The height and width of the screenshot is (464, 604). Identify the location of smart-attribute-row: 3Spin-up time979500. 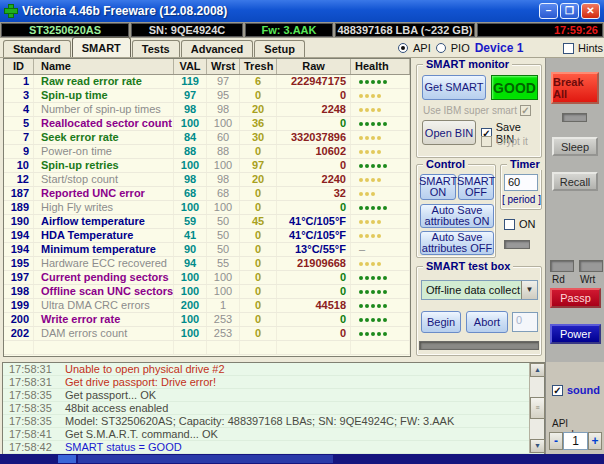
(207, 96).